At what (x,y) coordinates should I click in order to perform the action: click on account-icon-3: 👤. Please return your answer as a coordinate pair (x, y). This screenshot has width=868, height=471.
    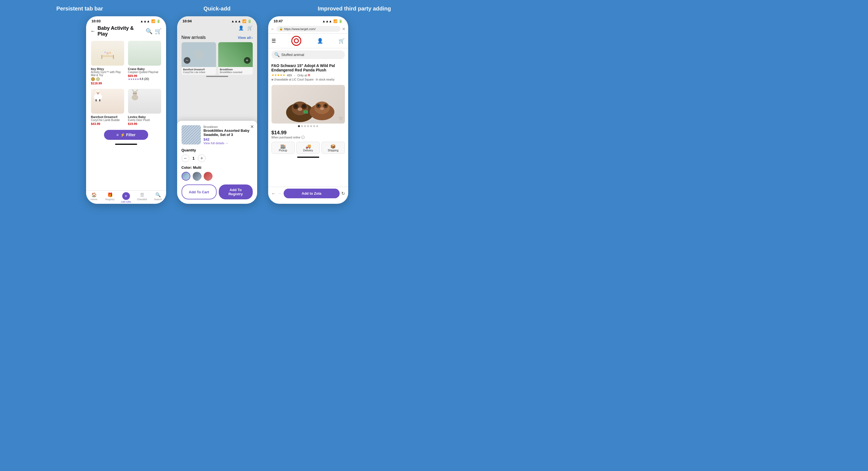
    Looking at the image, I should click on (320, 41).